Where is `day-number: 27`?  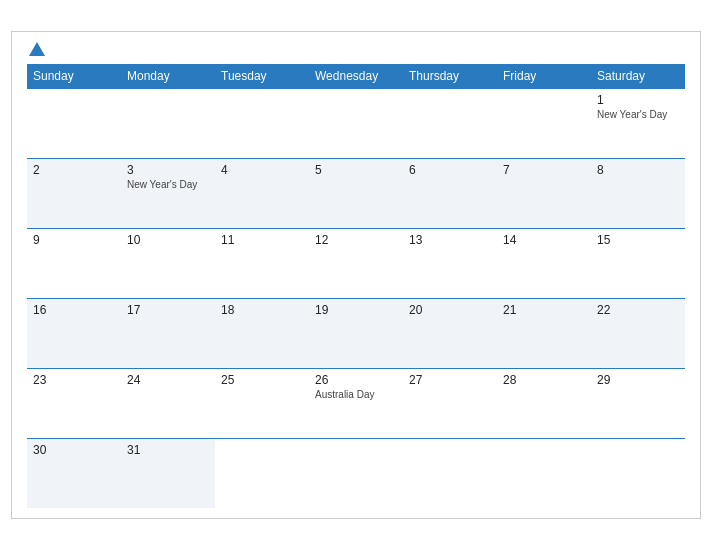 day-number: 27 is located at coordinates (450, 380).